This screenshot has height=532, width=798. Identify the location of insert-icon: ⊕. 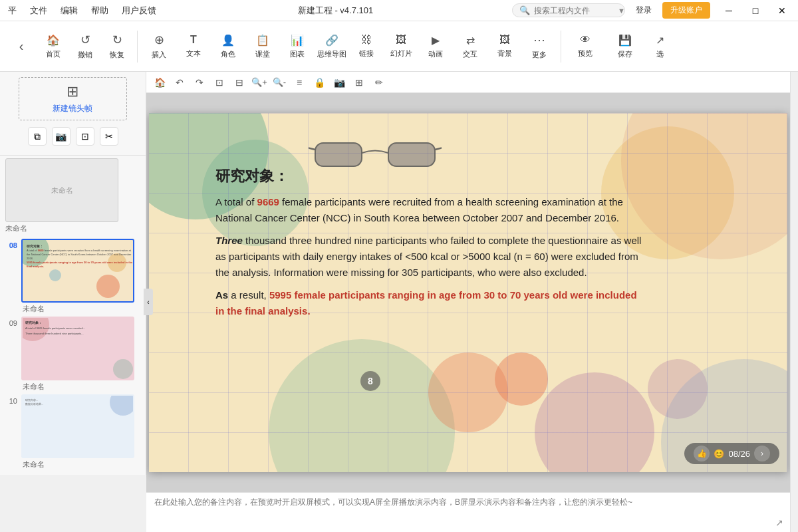
(160, 40).